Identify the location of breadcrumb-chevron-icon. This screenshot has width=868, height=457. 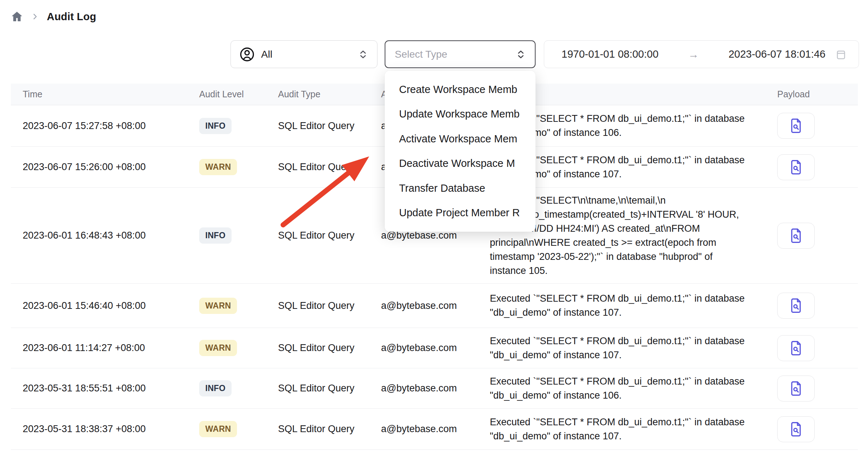
(35, 17).